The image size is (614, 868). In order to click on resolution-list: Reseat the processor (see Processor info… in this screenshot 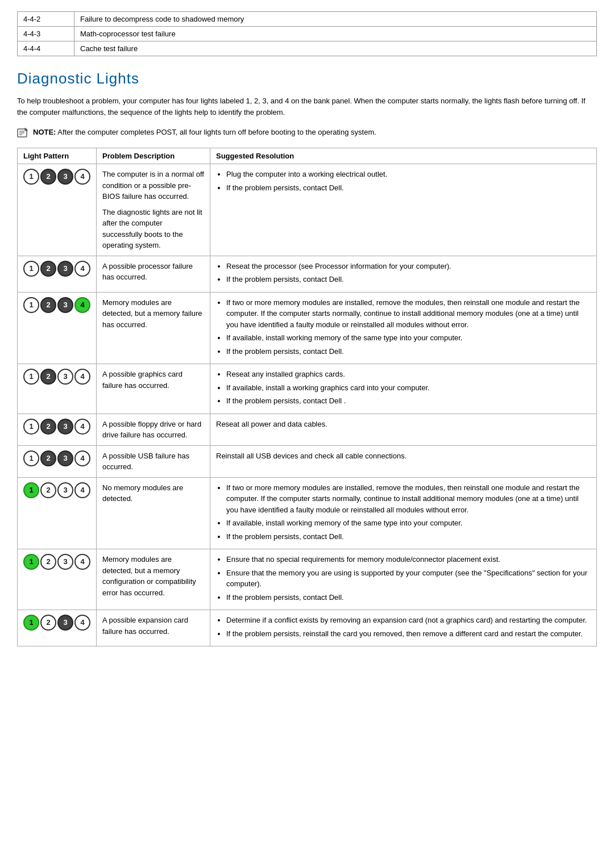, I will do `click(404, 273)`.